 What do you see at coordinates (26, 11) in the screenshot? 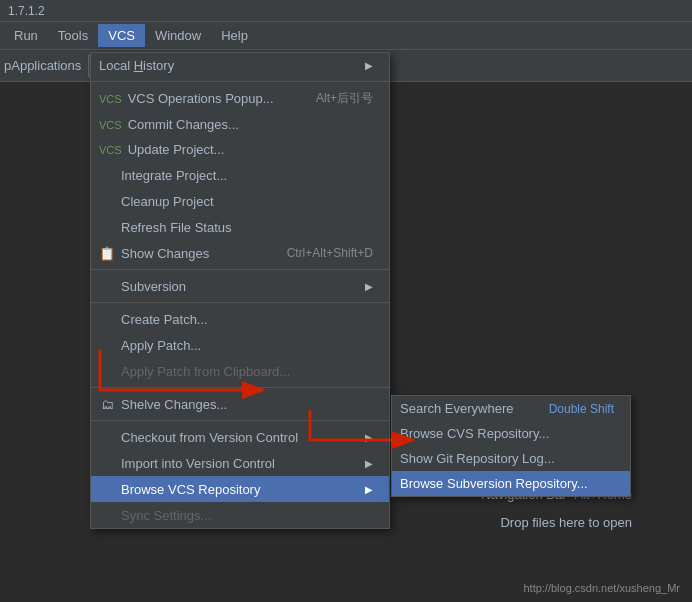
I see `title-text: 1.7.1.2` at bounding box center [26, 11].